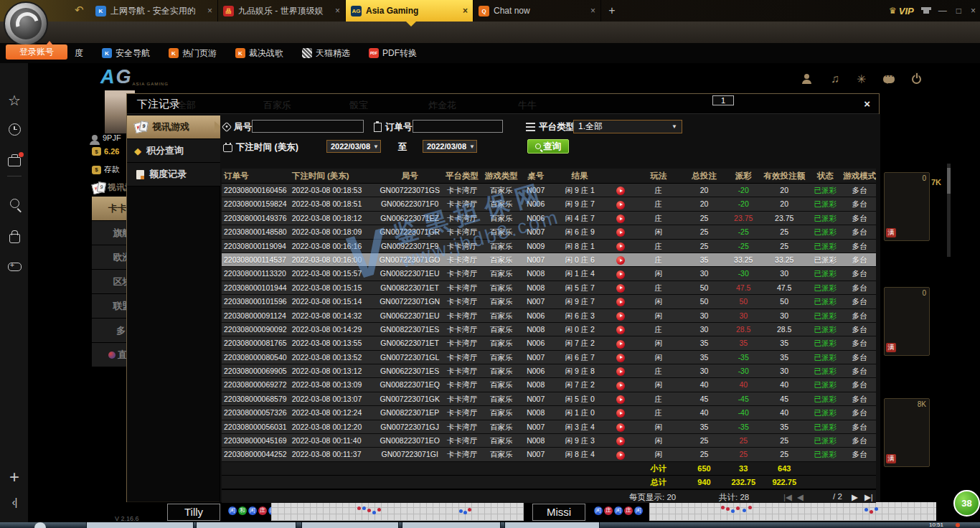 The width and height of the screenshot is (980, 528). I want to click on ag-logo: A G ASIA GAMING, so click(135, 77).